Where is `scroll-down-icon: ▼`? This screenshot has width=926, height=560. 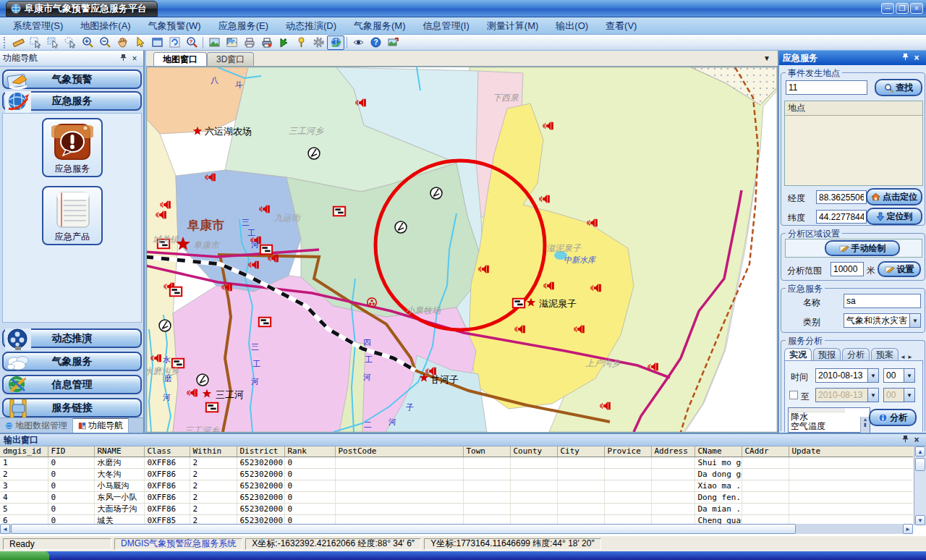 scroll-down-icon: ▼ is located at coordinates (920, 520).